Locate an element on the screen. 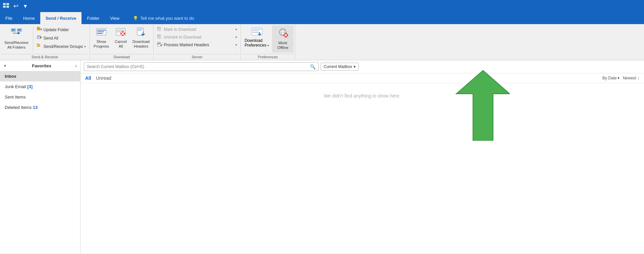  quick-access-button: ▾ is located at coordinates (25, 6).